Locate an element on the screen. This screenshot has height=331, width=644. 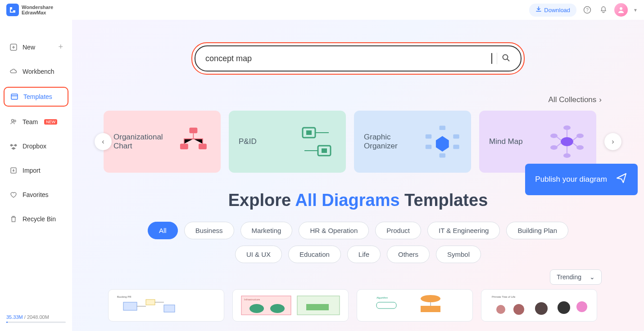
publish-diagram-cta: Publish your diagram is located at coordinates (581, 179).